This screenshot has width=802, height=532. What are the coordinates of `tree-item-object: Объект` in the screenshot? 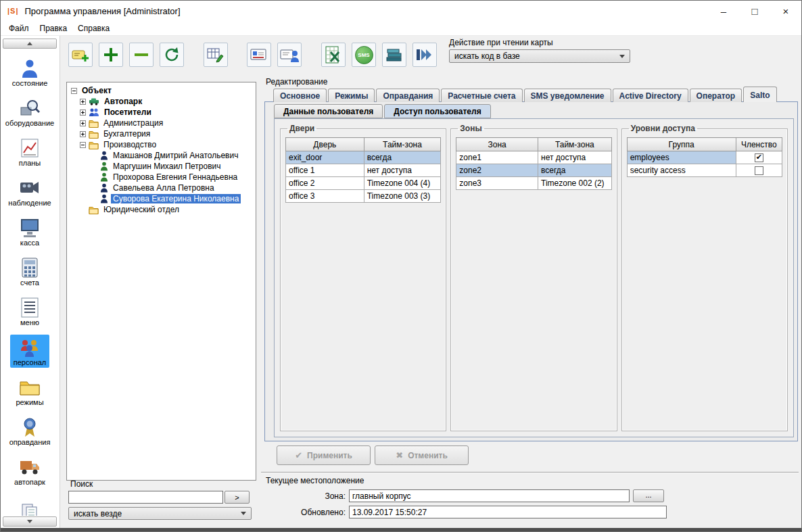 It's located at (161, 91).